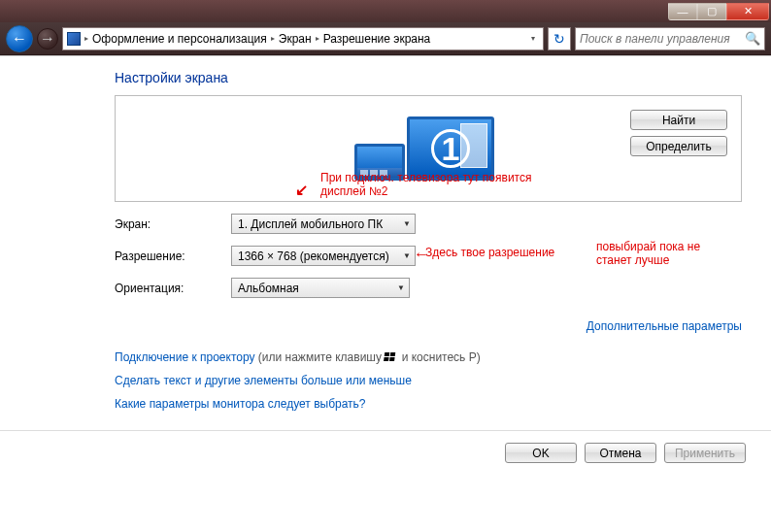 This screenshot has height=532, width=771. What do you see at coordinates (303, 39) in the screenshot?
I see `address-bar: ▸ Оформление и персонализация ▸ Экран ▸ …` at bounding box center [303, 39].